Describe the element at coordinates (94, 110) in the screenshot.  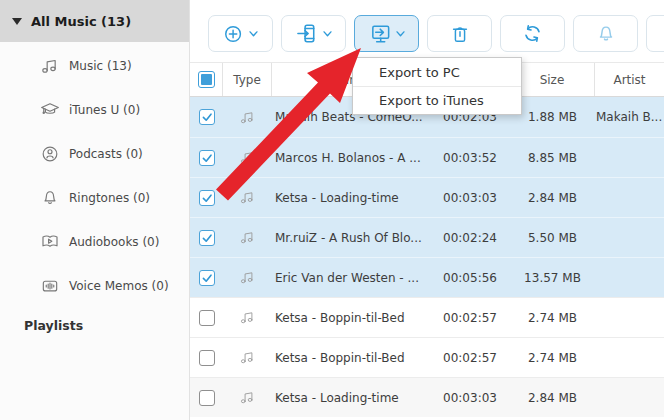
I see `sidebar-item-itunes-u: iTunes U (0)` at that location.